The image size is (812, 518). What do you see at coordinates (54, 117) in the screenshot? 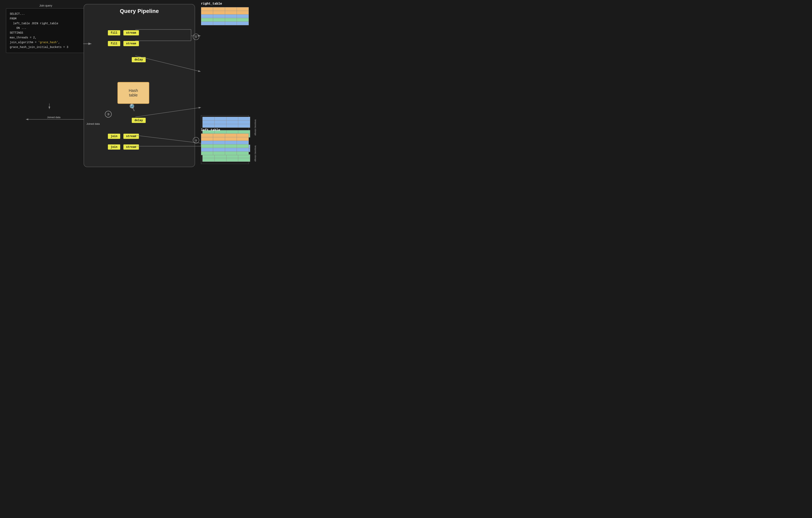
I see `svg-text: Joined data` at bounding box center [54, 117].